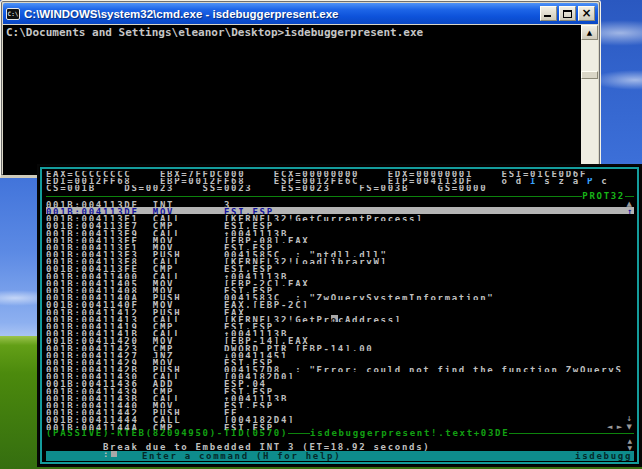 This screenshot has height=469, width=642. I want to click on disassembly-text: 001B:00411436 ADD ESP,04, so click(340, 382).